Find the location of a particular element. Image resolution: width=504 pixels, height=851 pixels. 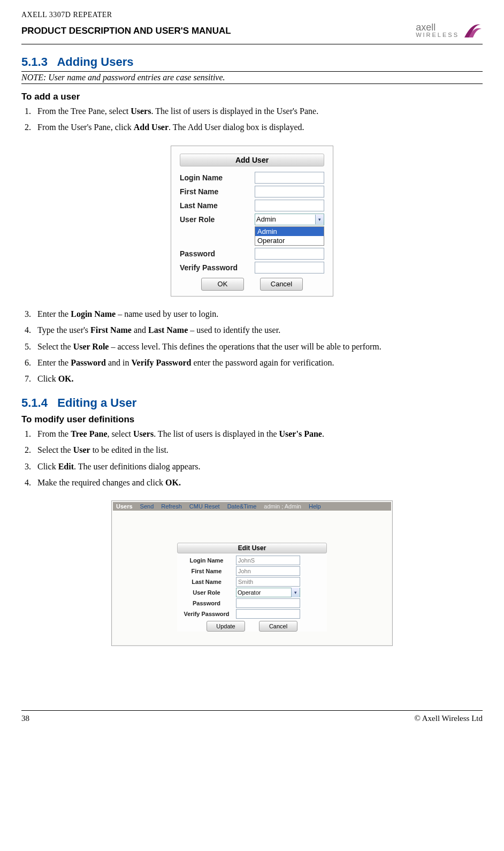

header-row: PRODUCT DESCRIPTION AND USER'S MANUAL ax… is located at coordinates (252, 32).